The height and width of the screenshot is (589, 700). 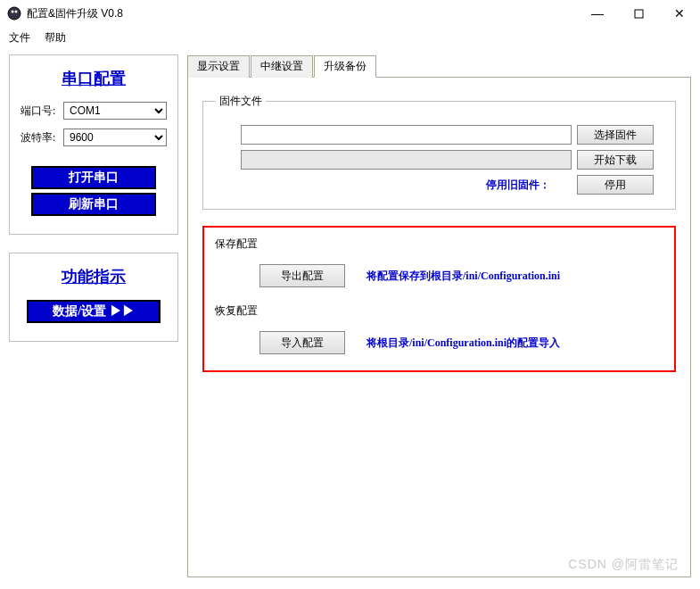 I want to click on serial-config-panel: 串口配置 端口号: COM1 波特率: 9600 打开串口 刷新串口, so click(x=94, y=145).